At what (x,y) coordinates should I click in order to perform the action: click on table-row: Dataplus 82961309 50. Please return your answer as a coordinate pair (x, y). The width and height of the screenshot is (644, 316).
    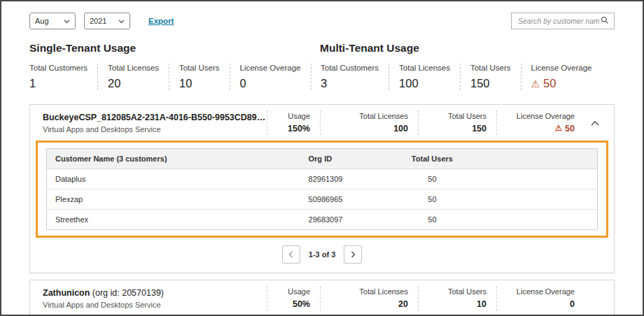
    Looking at the image, I should click on (322, 179).